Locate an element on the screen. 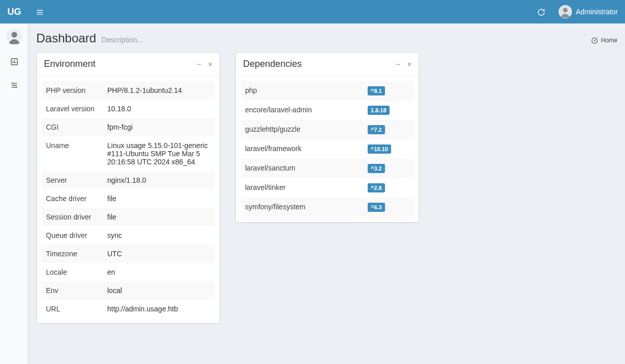 This screenshot has width=625, height=364. env-label: Locale is located at coordinates (73, 272).